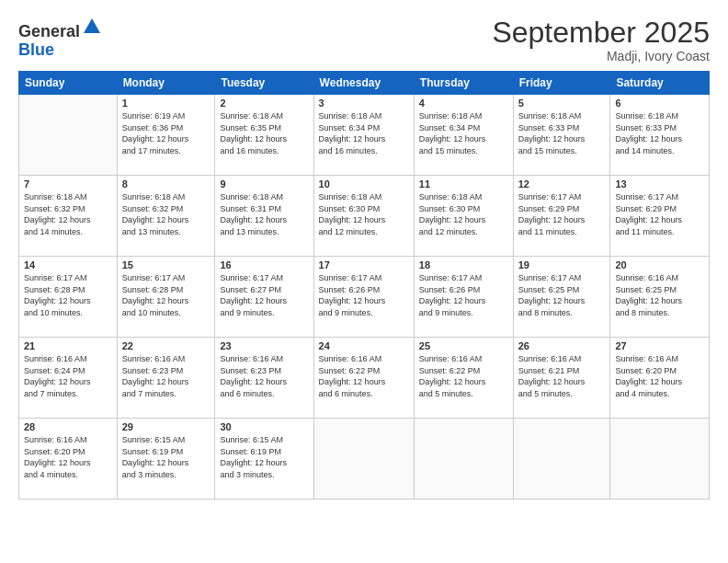  I want to click on calendar-week-row: 21Sunrise: 6:16 AM Sunset: 6:24 PM Dayli…, so click(364, 378).